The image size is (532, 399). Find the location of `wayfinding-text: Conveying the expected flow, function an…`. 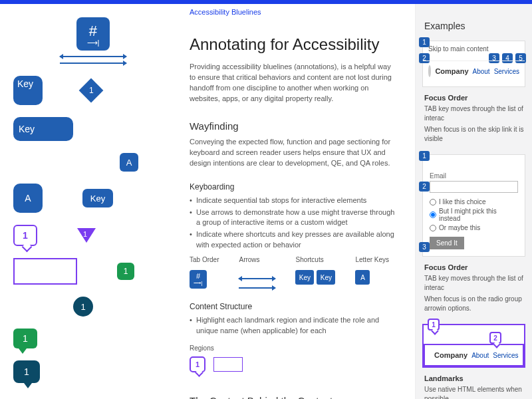

wayfinding-text: Conveying the expected flow, function an… is located at coordinates (294, 153).